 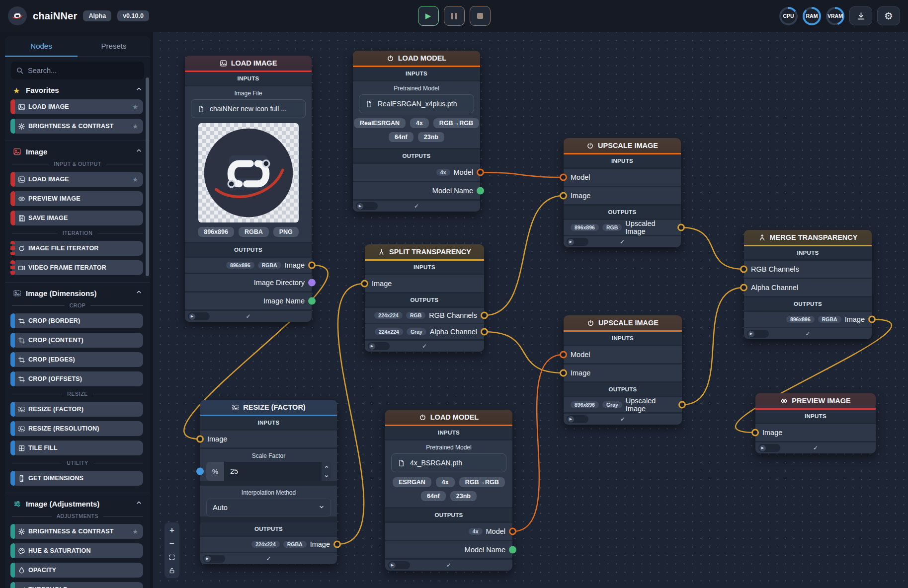 I want to click on image-file-input: chaiNNer new icon full ..., so click(x=248, y=109).